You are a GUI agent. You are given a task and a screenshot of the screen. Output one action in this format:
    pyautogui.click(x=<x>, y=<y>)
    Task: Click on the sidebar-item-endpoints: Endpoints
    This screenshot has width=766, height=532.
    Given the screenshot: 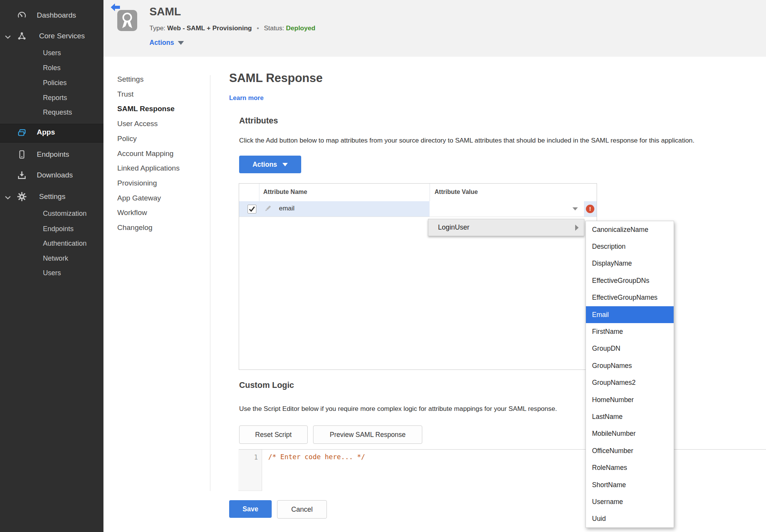 What is the action you would take?
    pyautogui.click(x=52, y=154)
    